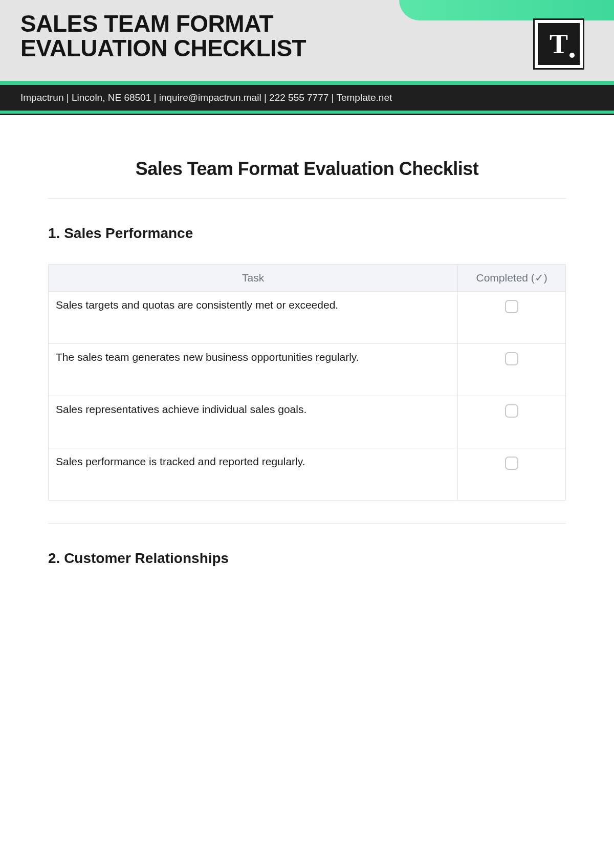 Image resolution: width=614 pixels, height=868 pixels. I want to click on task-cell: Sales targets and quotas are consistentl…, so click(253, 318).